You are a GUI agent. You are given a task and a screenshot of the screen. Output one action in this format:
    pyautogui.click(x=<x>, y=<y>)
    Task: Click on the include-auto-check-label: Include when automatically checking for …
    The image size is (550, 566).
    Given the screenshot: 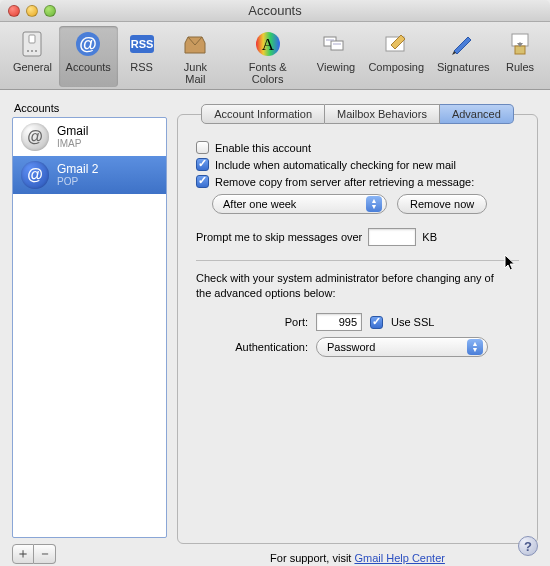 What is the action you would take?
    pyautogui.click(x=336, y=165)
    